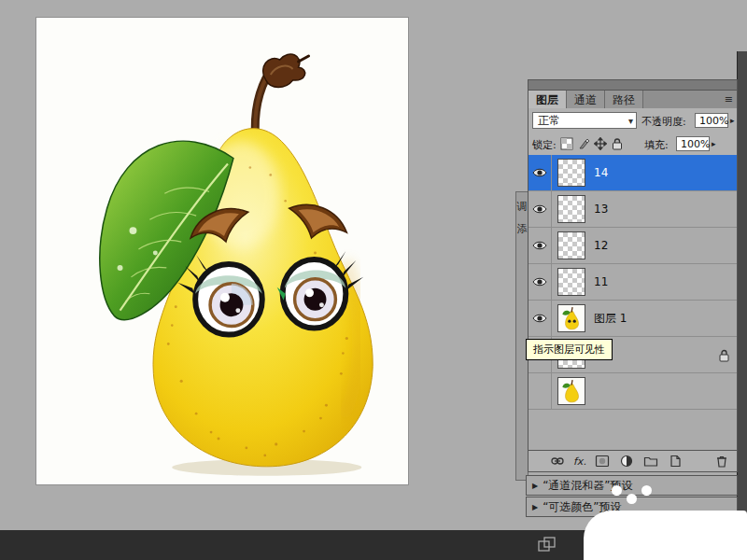  What do you see at coordinates (712, 120) in the screenshot?
I see `opacity-value: 100%` at bounding box center [712, 120].